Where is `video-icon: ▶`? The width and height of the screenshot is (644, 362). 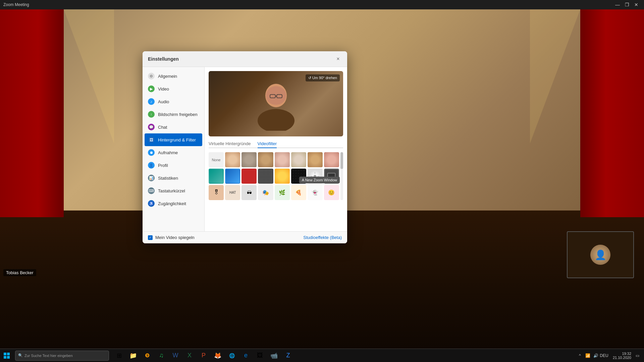
video-icon: ▶ is located at coordinates (151, 89).